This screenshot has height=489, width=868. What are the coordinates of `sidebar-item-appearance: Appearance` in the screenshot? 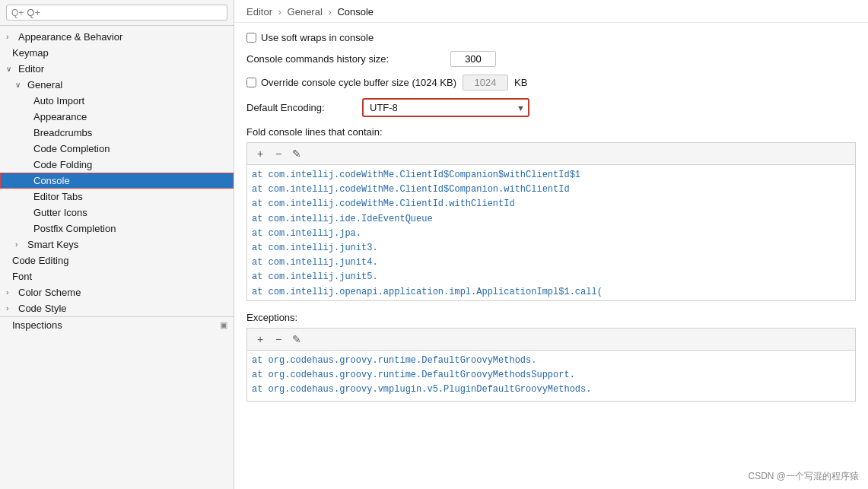 It's located at (117, 117).